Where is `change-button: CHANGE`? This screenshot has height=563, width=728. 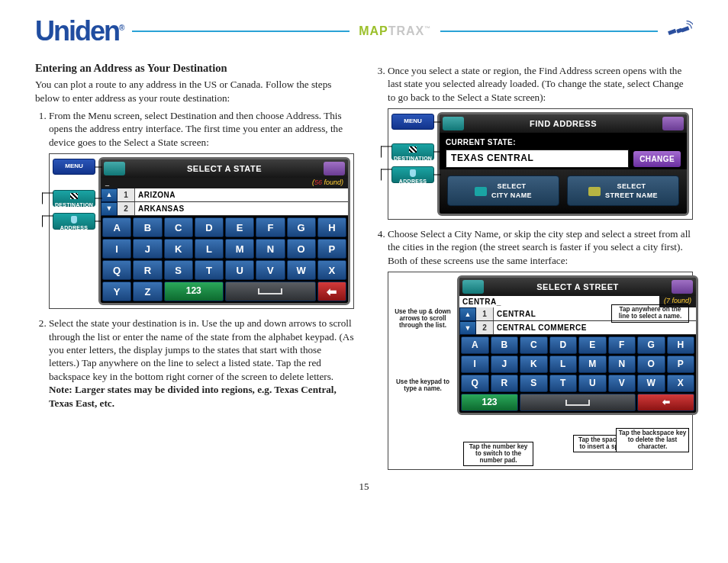 change-button: CHANGE is located at coordinates (657, 159).